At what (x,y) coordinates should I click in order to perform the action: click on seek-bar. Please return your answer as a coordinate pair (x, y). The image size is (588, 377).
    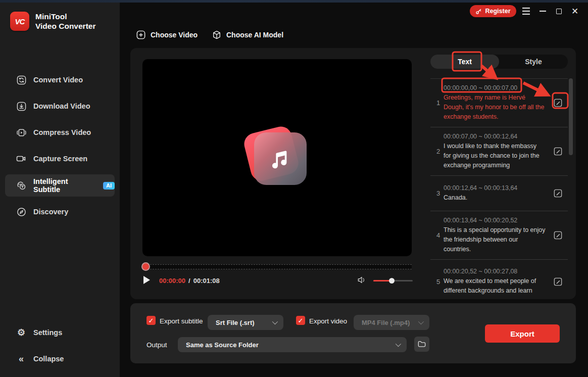
    Looking at the image, I should click on (277, 267).